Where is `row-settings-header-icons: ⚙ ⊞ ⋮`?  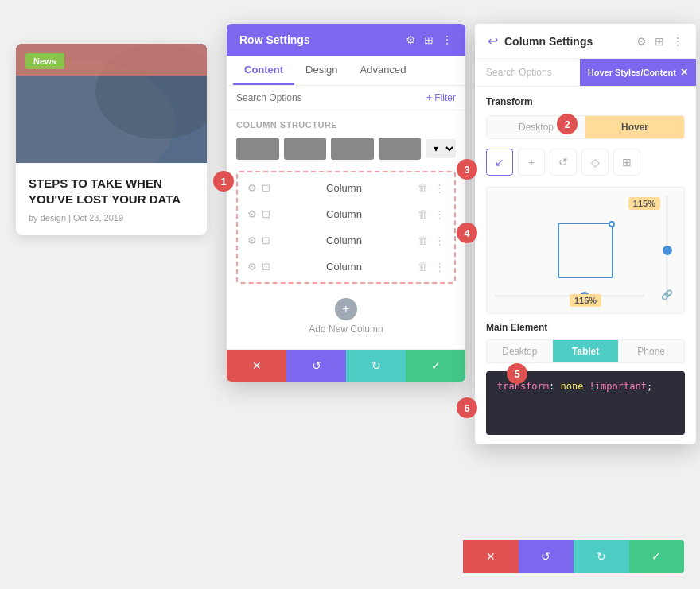
row-settings-header-icons: ⚙ ⊞ ⋮ is located at coordinates (430, 40).